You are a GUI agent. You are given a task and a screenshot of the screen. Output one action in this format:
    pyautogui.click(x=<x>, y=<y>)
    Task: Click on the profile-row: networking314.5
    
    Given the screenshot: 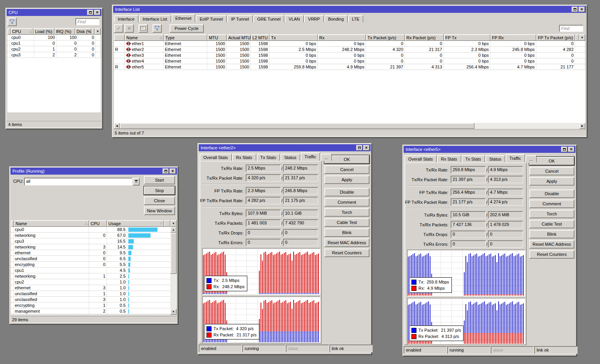 What is the action you would take?
    pyautogui.click(x=94, y=247)
    